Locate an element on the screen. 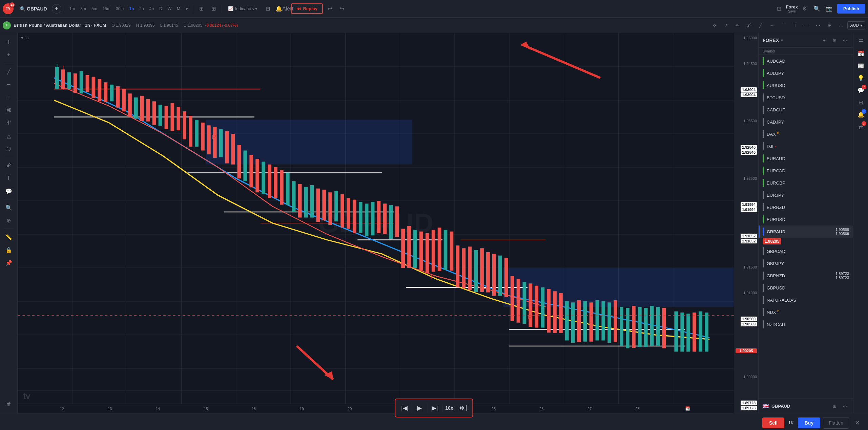 The width and height of the screenshot is (868, 430). crosshair-tool: + is located at coordinates (9, 55).